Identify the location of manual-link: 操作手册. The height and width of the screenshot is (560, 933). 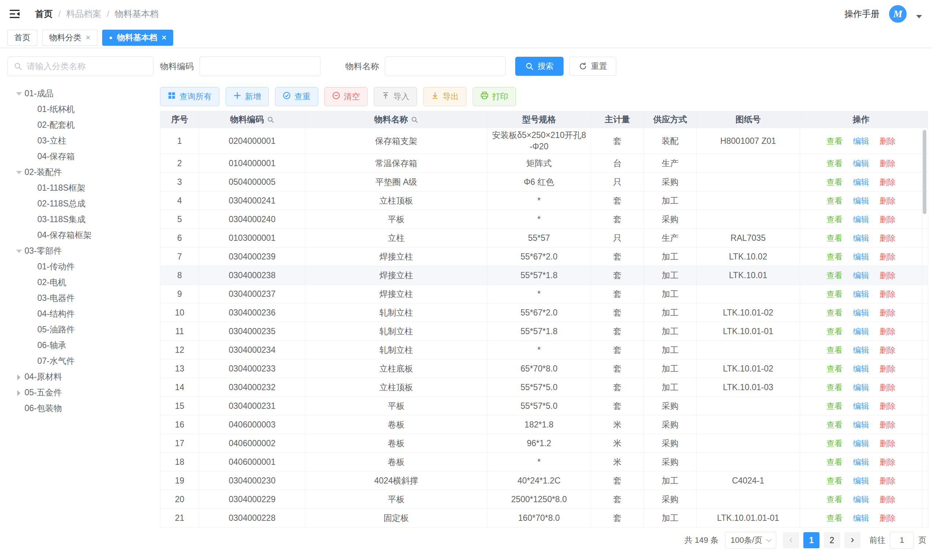
(862, 14).